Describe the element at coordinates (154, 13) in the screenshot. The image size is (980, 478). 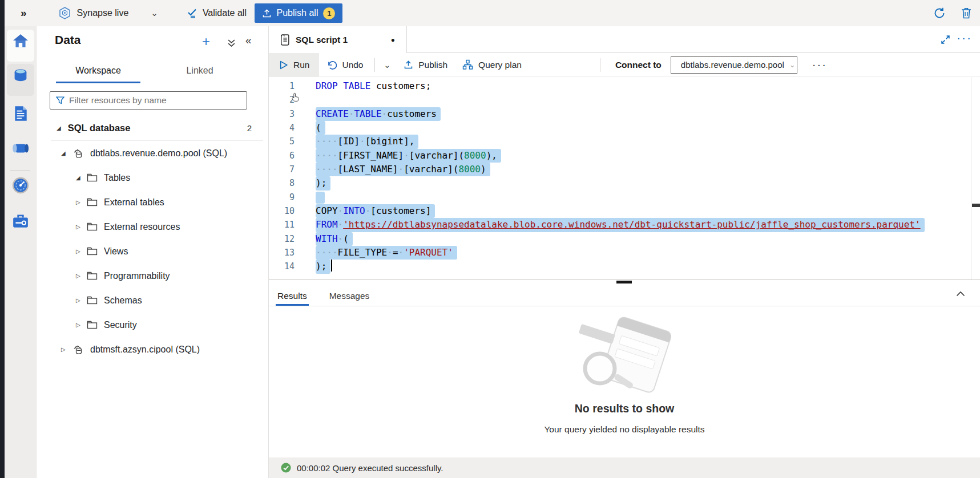
I see `mode-chevron-down-icon: ⌄` at that location.